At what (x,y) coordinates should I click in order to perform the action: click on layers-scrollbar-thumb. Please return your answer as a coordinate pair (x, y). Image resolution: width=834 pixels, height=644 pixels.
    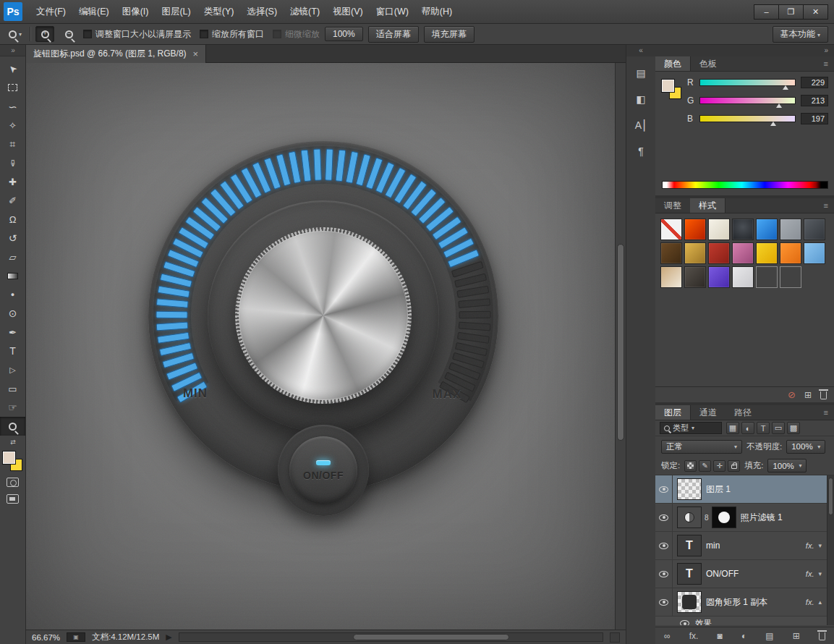
    Looking at the image, I should click on (830, 496).